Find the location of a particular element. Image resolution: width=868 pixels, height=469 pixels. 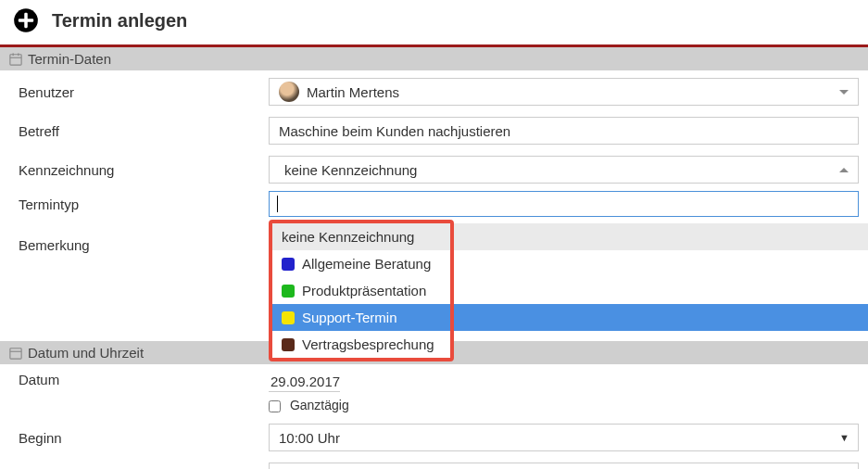

calendar-icon is located at coordinates (16, 59).